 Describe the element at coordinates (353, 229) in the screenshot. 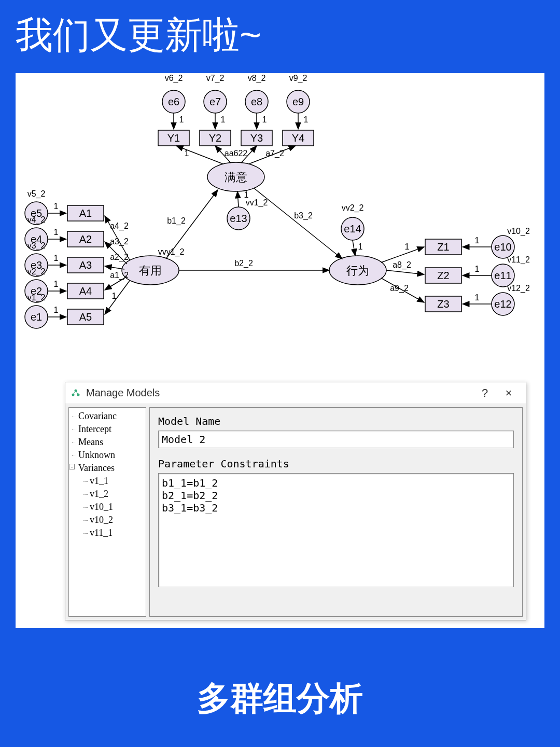

I see `svg-text: e14` at that location.